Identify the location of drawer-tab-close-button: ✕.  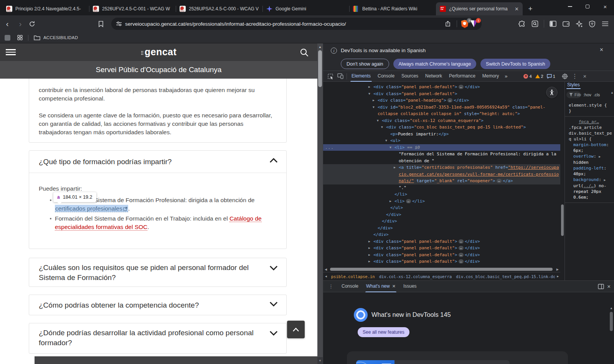
(394, 286).